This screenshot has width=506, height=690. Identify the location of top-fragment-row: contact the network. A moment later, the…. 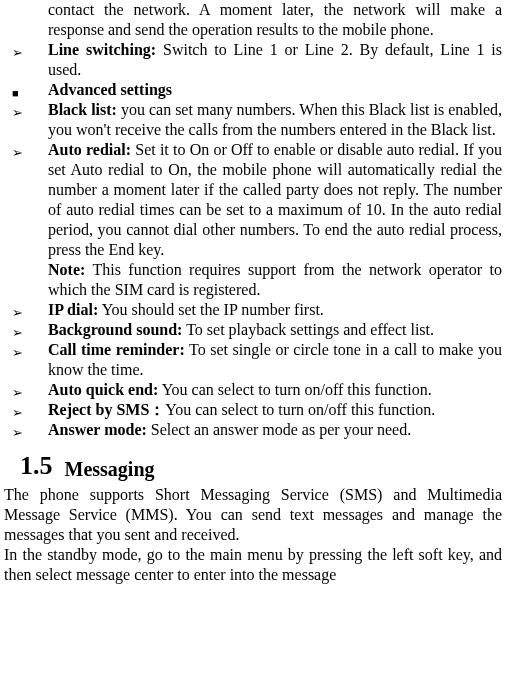
(253, 20).